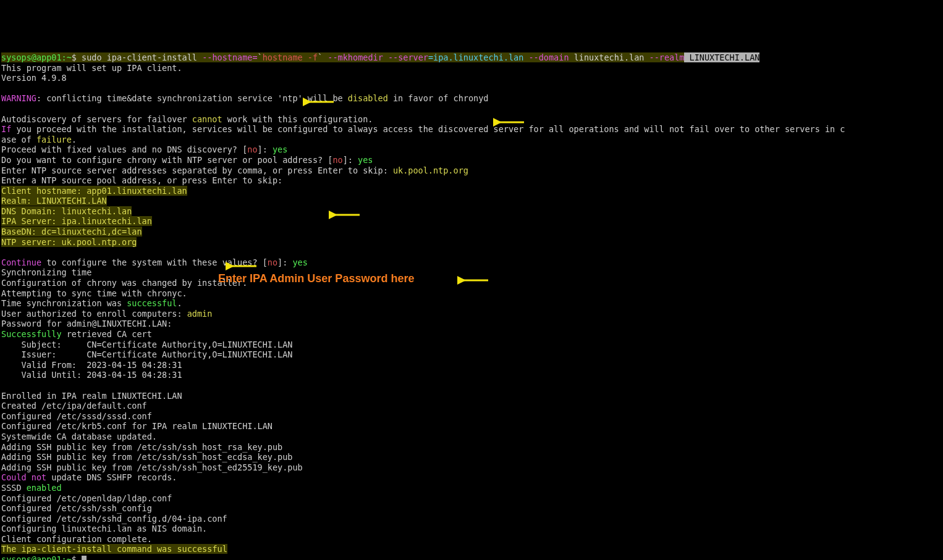 The height and width of the screenshot is (560, 943). Describe the element at coordinates (104, 529) in the screenshot. I see `line: Configuring linuxtechi.lan as NIS domain…` at that location.